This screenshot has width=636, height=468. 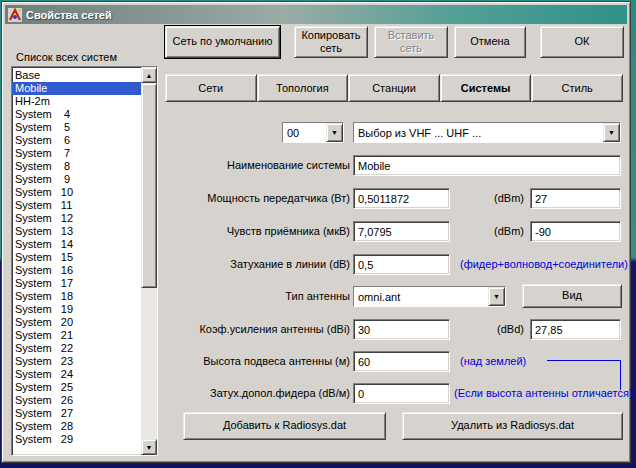 What do you see at coordinates (149, 75) in the screenshot?
I see `scroll-up-icon: ▲` at bounding box center [149, 75].